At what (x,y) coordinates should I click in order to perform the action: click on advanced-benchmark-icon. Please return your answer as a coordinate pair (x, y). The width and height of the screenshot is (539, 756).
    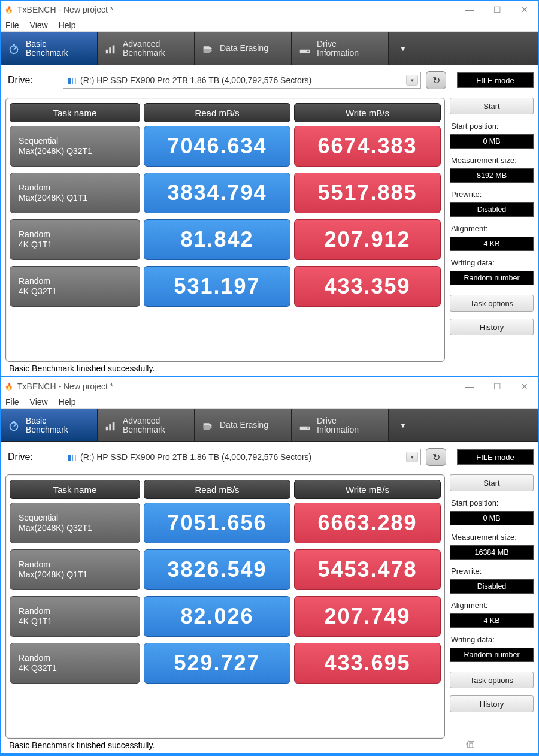
    Looking at the image, I should click on (111, 425).